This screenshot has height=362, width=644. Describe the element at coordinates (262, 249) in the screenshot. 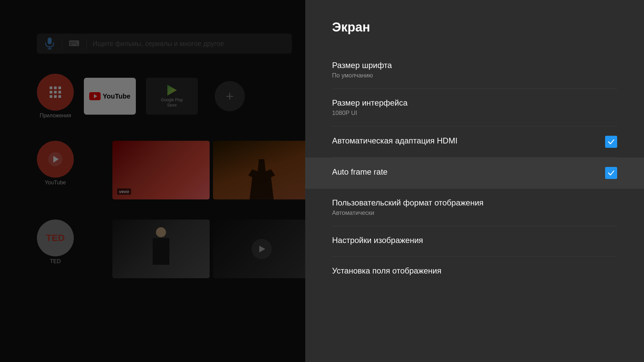

I see `play-icon-small` at that location.